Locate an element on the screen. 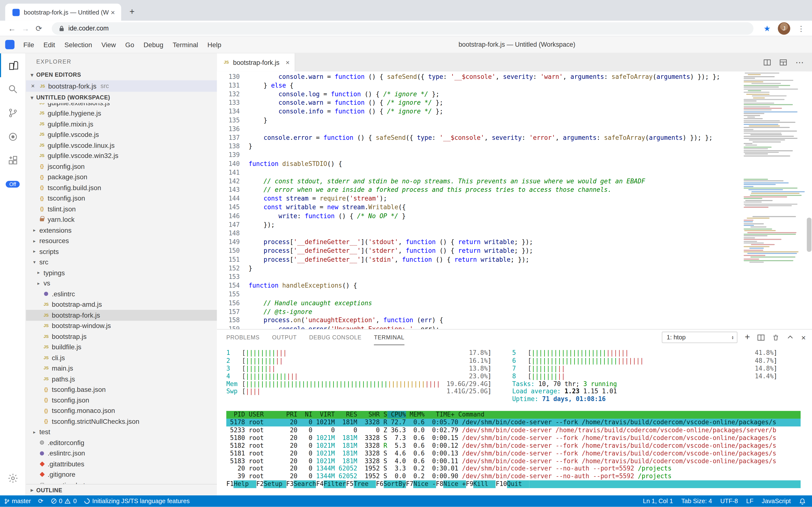 Image resolution: width=812 pixels, height=507 pixels. editor-tab-bootstrap-fork: JS bootstrap-fork.js × is located at coordinates (256, 62).